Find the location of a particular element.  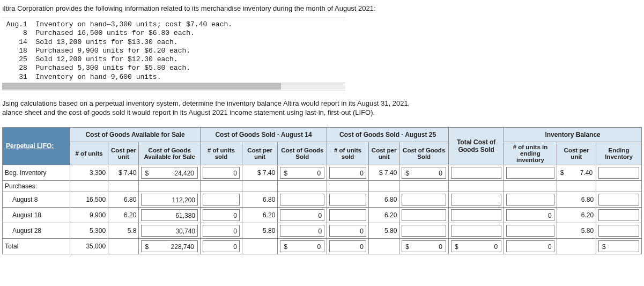

cell-units: 16,500 is located at coordinates (89, 200).